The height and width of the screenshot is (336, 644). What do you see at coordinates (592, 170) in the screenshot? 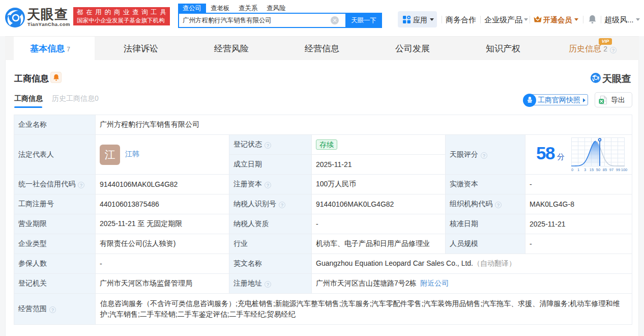
I see `svg-text: 15` at bounding box center [592, 170].